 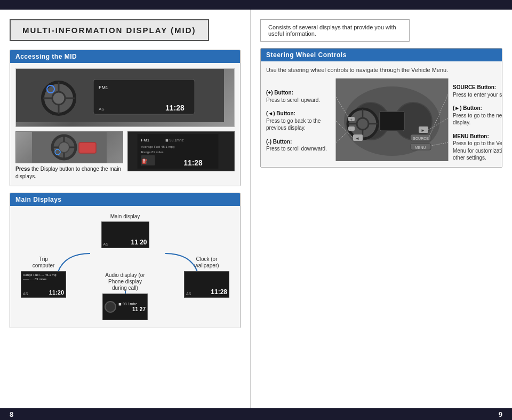 What do you see at coordinates (125, 282) in the screenshot?
I see `audio-display-label: Audio display (or Phone display during c…` at bounding box center [125, 282].